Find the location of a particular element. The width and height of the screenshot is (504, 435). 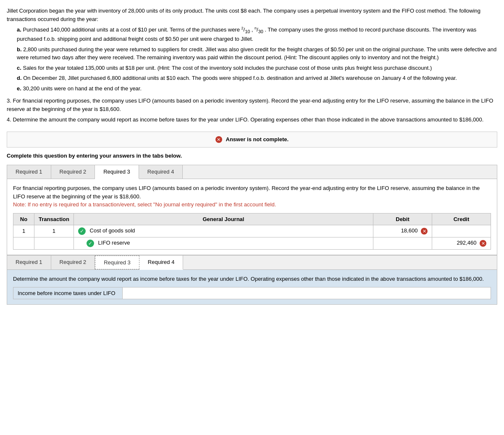

transaction-b-letter: b. is located at coordinates (19, 50).